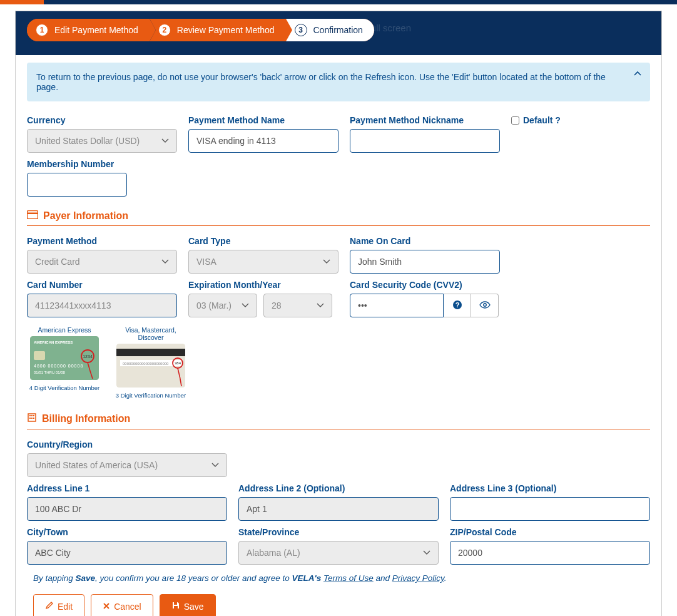  Describe the element at coordinates (338, 509) in the screenshot. I see `addr2-input` at that location.